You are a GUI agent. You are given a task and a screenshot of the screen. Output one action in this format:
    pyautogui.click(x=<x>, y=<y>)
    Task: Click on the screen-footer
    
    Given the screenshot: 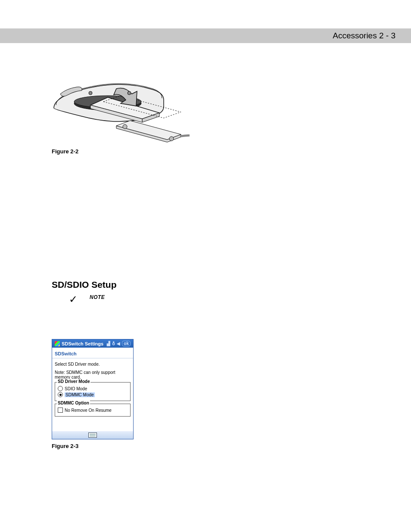 What is the action you would take?
    pyautogui.click(x=93, y=435)
    